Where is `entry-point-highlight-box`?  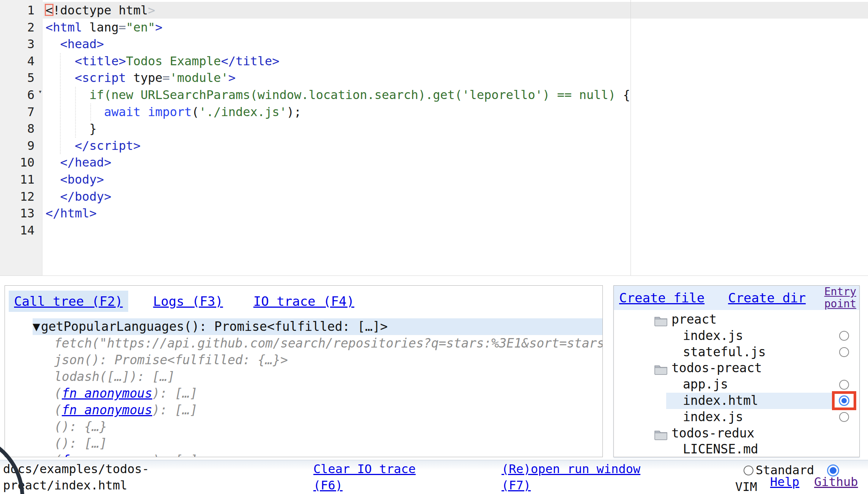 entry-point-highlight-box is located at coordinates (844, 401).